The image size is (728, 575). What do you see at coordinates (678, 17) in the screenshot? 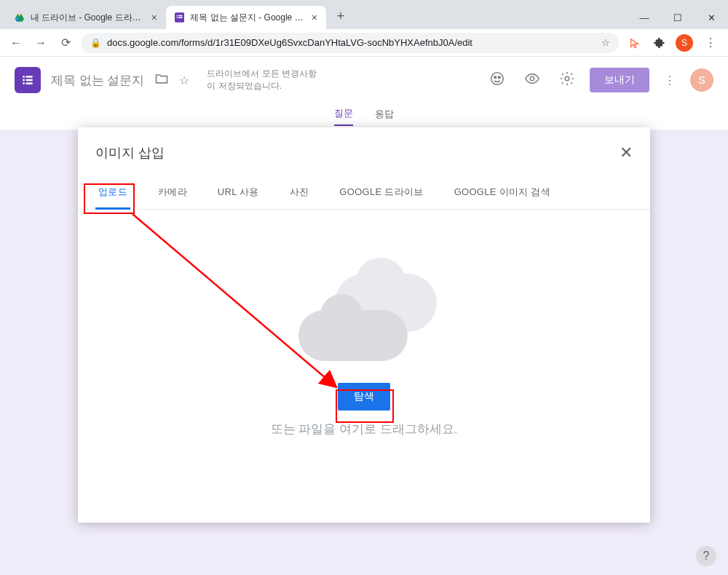
I see `window-controls: — ☐ ✕` at bounding box center [678, 17].